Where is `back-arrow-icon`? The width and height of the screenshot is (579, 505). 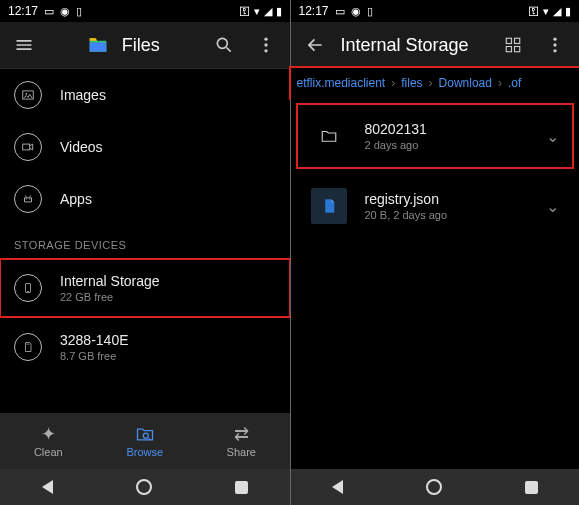
back-arrow-icon is located at coordinates (315, 45).